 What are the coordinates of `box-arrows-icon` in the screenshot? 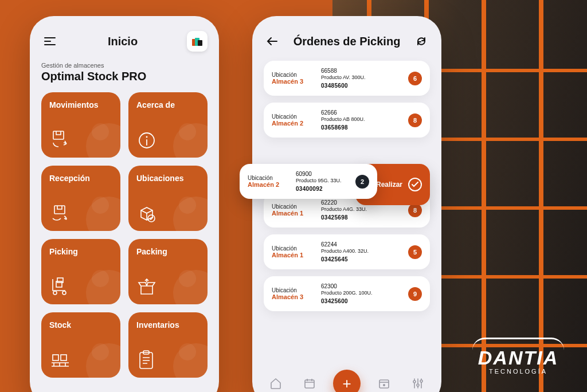 It's located at (60, 140).